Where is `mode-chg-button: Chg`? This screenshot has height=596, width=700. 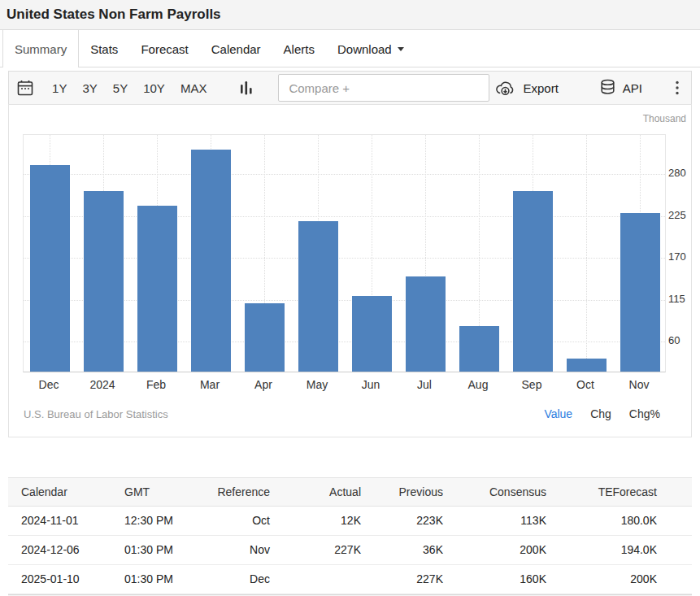
mode-chg-button: Chg is located at coordinates (601, 414).